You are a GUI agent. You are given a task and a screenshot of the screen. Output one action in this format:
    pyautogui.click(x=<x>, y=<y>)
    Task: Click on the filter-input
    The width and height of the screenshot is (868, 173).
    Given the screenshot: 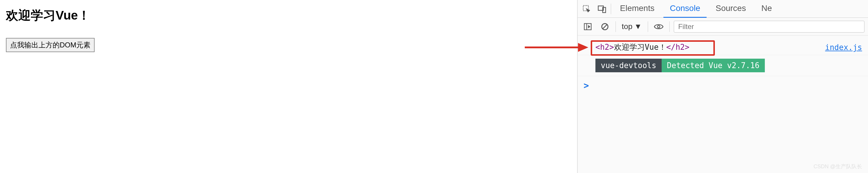 What is the action you would take?
    pyautogui.click(x=769, y=26)
    